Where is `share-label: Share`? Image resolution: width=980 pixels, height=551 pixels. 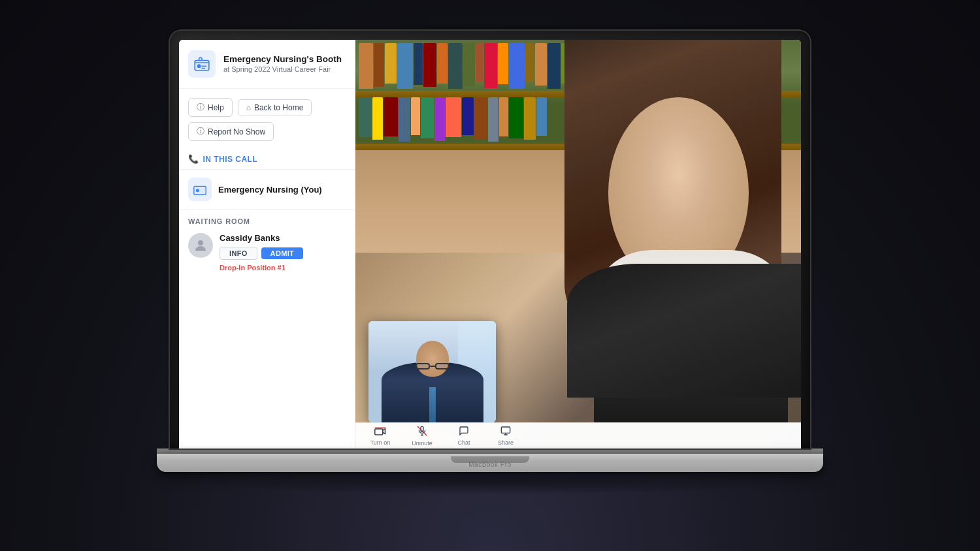
share-label: Share is located at coordinates (506, 443).